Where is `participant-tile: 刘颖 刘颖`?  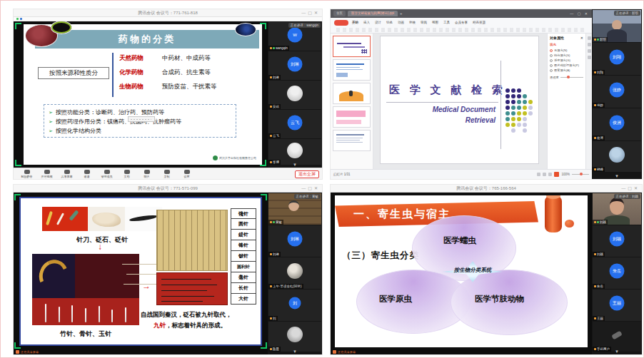 participant-tile: 刘颖 刘颖 is located at coordinates (617, 241).